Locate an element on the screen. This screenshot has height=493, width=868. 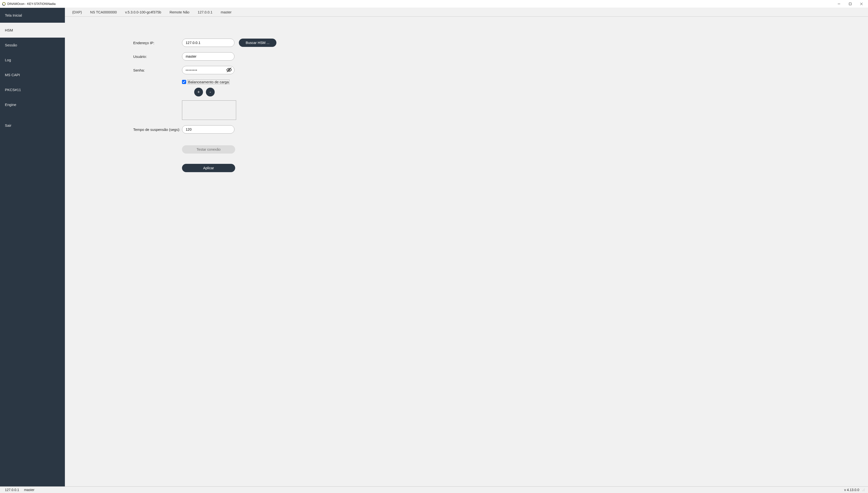
statusbar-left: 127.0.0.1 master is located at coordinates (20, 490).